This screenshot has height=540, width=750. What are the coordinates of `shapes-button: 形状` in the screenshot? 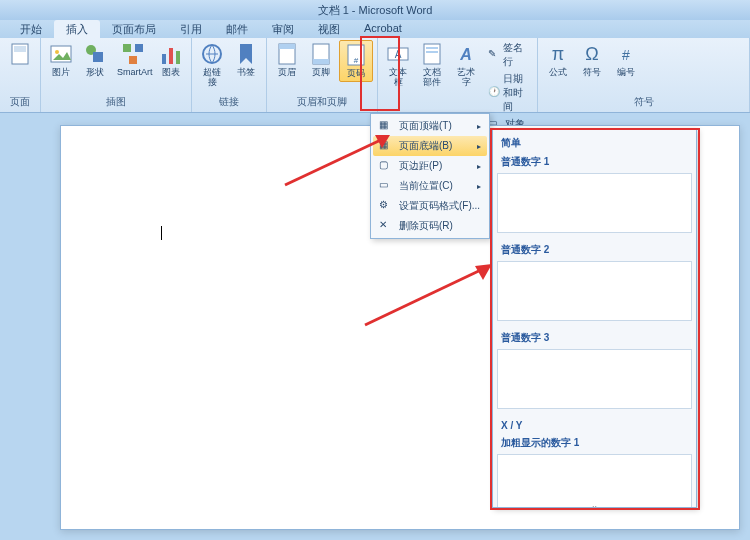 It's located at (95, 60).